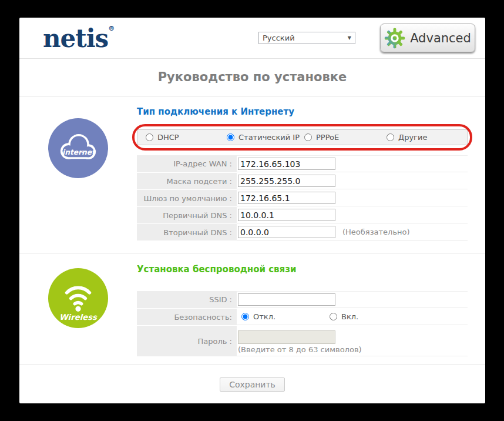 The width and height of the screenshot is (504, 421). I want to click on subnet-mask-label: Маска подсети :, so click(187, 181).